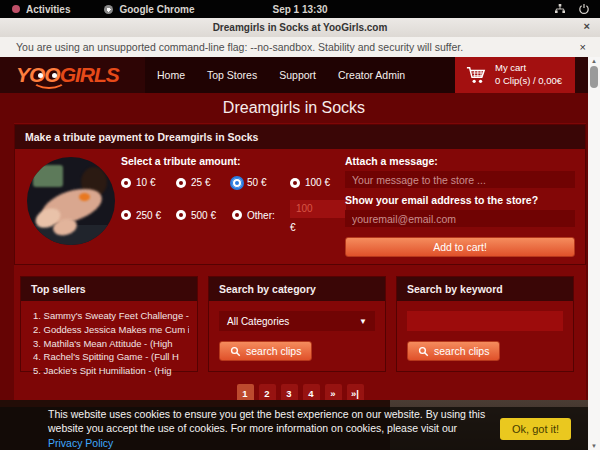 This screenshot has height=450, width=600. Describe the element at coordinates (109, 324) in the screenshot. I see `top-sellers-panel: Top sellers 1. Sammy's Sweaty Feet Chall…` at that location.